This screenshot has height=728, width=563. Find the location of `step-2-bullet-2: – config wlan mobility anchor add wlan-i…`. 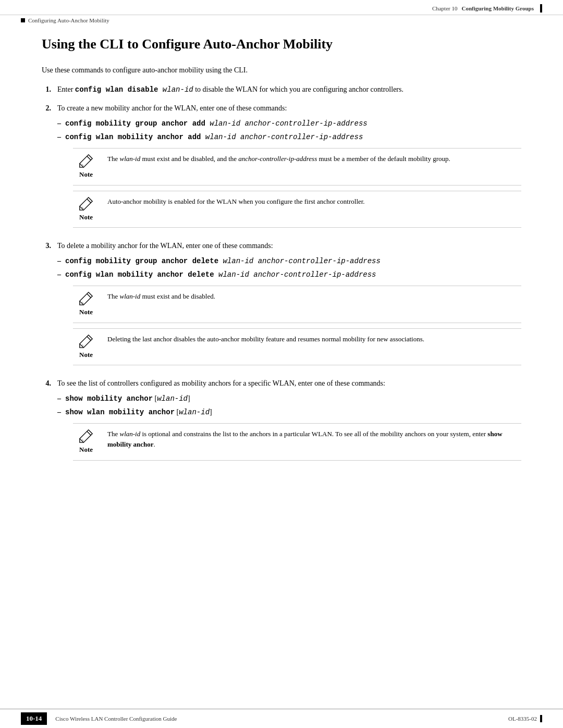

step-2-bullet-2: – config wlan mobility anchor add wlan-i… is located at coordinates (289, 137).